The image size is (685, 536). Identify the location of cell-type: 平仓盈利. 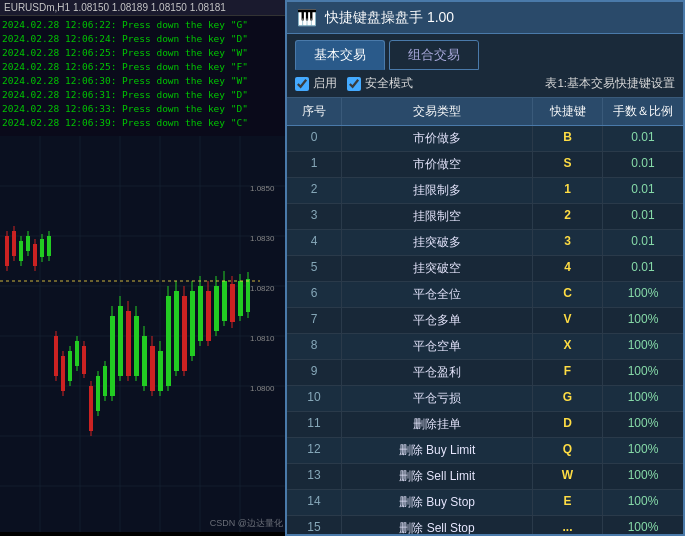
(438, 372).